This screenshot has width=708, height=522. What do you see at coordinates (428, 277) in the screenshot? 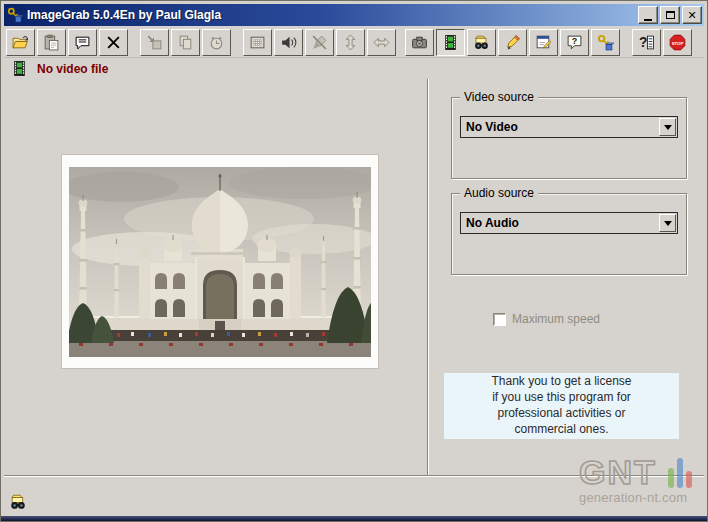
I see `panel-divider` at bounding box center [428, 277].